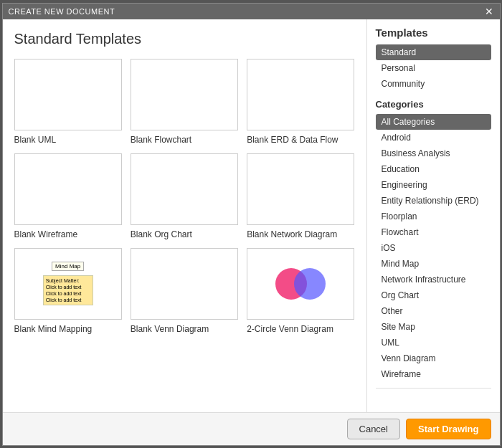 This screenshot has width=502, height=448. What do you see at coordinates (184, 95) in the screenshot?
I see `template-thumb-blank-flowchart` at bounding box center [184, 95].